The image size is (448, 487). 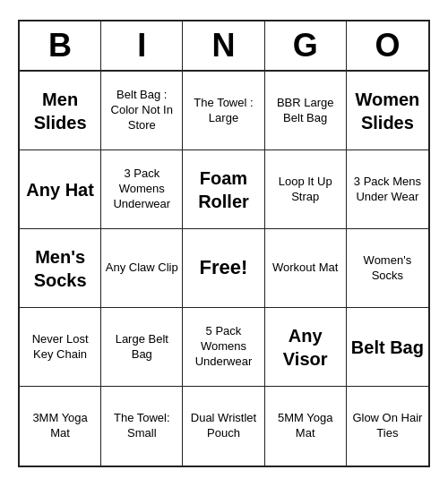 I want to click on bingo-cell: Large Belt Bag, so click(x=142, y=347).